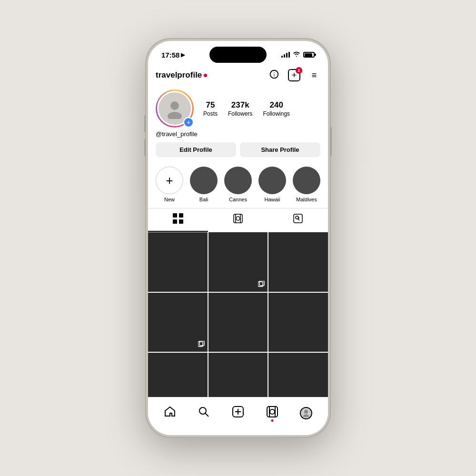 This screenshot has width=476, height=476. Describe the element at coordinates (298, 55) in the screenshot. I see `status-icons` at that location.